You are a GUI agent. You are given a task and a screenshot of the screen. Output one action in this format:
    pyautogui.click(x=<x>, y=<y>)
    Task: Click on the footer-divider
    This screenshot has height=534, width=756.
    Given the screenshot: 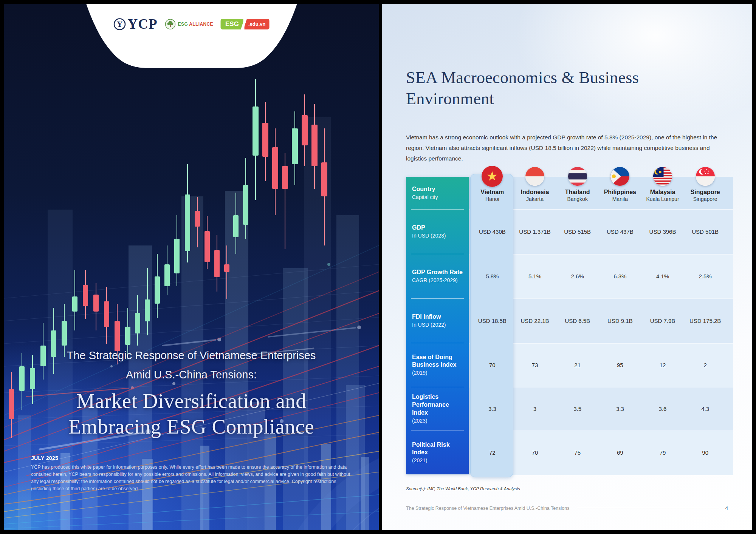 What is the action you would take?
    pyautogui.click(x=648, y=508)
    